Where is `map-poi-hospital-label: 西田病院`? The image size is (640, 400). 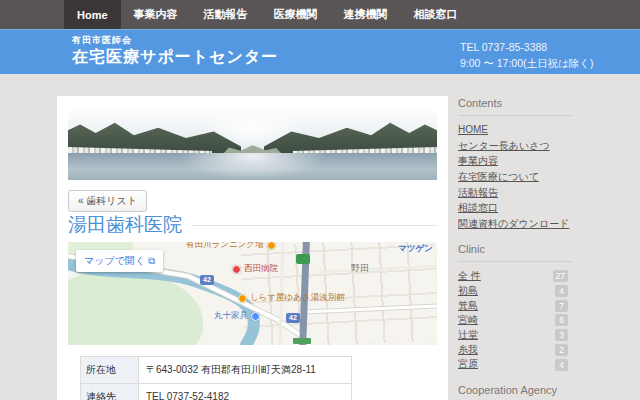 map-poi-hospital-label: 西田病院 is located at coordinates (261, 269).